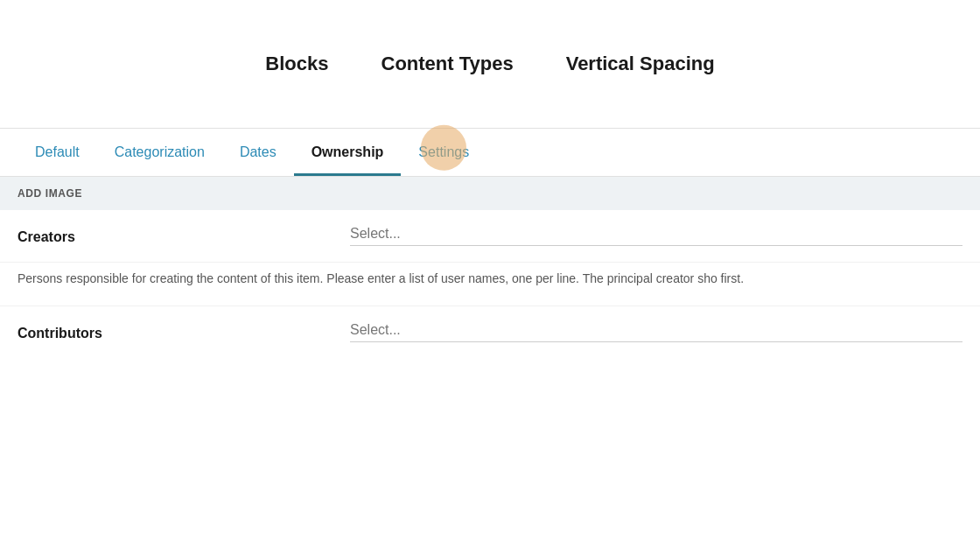 The width and height of the screenshot is (980, 548). Describe the element at coordinates (444, 152) in the screenshot. I see `tab-settings: Settings` at that location.